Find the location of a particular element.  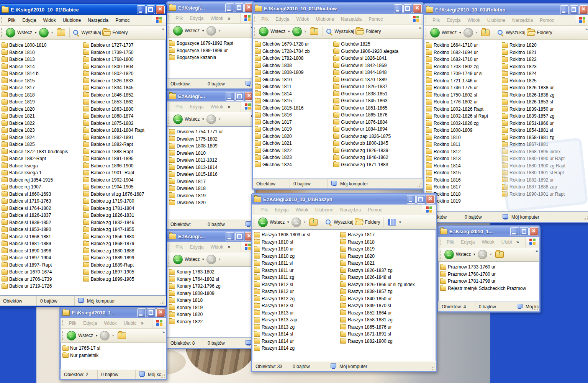

folder-item: Rokitno 1709-1749 ur sl is located at coordinates (464, 74).